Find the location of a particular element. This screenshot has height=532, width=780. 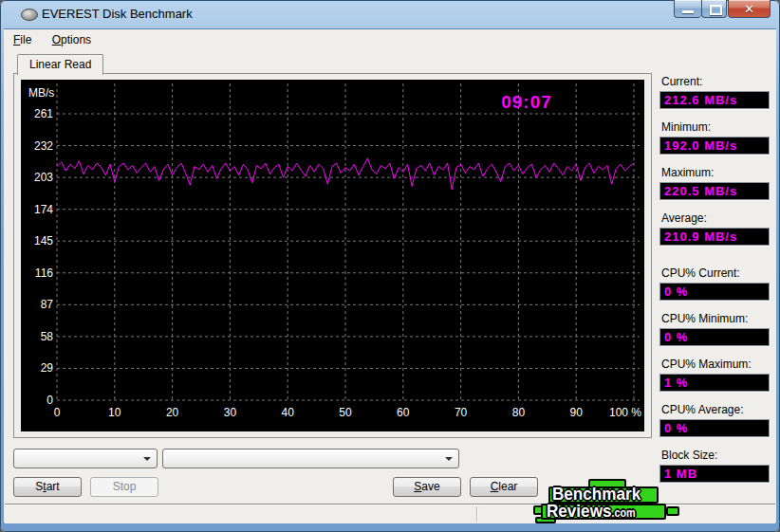

stat-value: 212.6 MB/s is located at coordinates (715, 101).